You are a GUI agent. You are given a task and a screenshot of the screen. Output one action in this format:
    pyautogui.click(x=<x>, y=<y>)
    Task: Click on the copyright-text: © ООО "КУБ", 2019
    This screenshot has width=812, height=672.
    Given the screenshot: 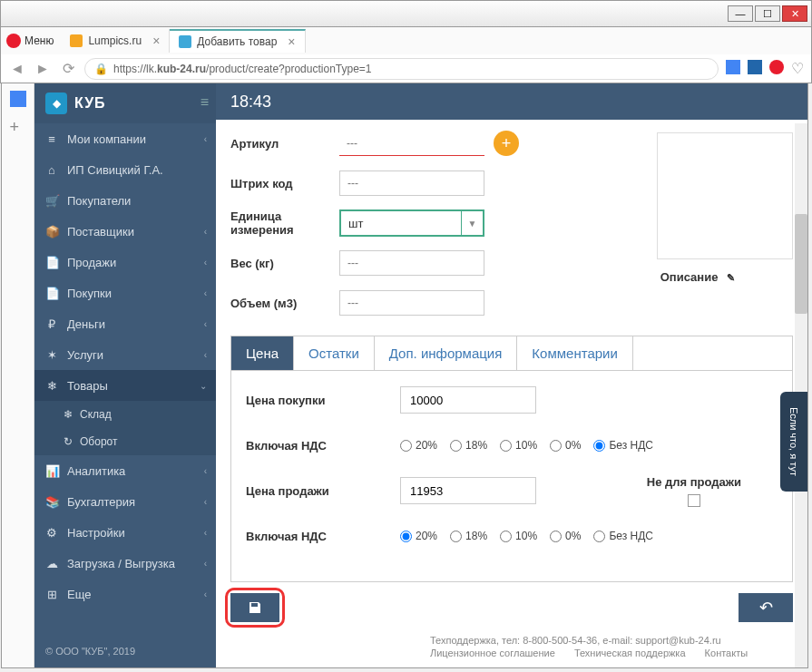 What is the action you would take?
    pyautogui.click(x=125, y=651)
    